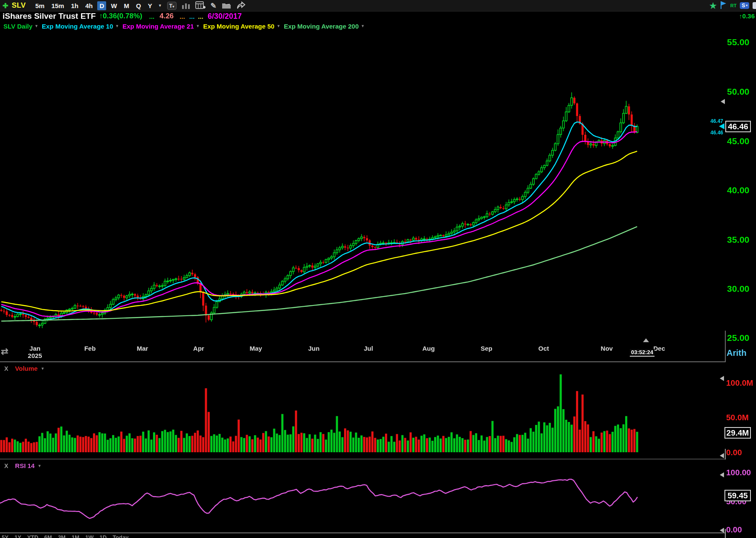 This screenshot has width=756, height=538. I want to click on time-axis-month-label: Mar, so click(142, 348).